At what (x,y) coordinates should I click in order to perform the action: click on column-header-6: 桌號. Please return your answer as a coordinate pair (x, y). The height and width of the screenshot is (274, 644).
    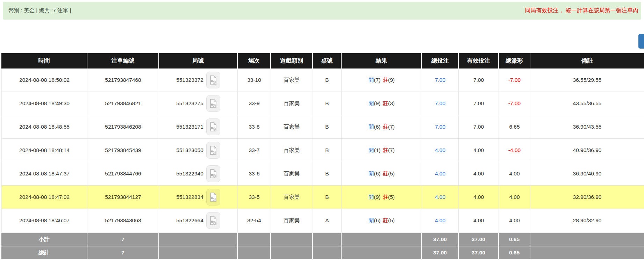
    Looking at the image, I should click on (327, 61).